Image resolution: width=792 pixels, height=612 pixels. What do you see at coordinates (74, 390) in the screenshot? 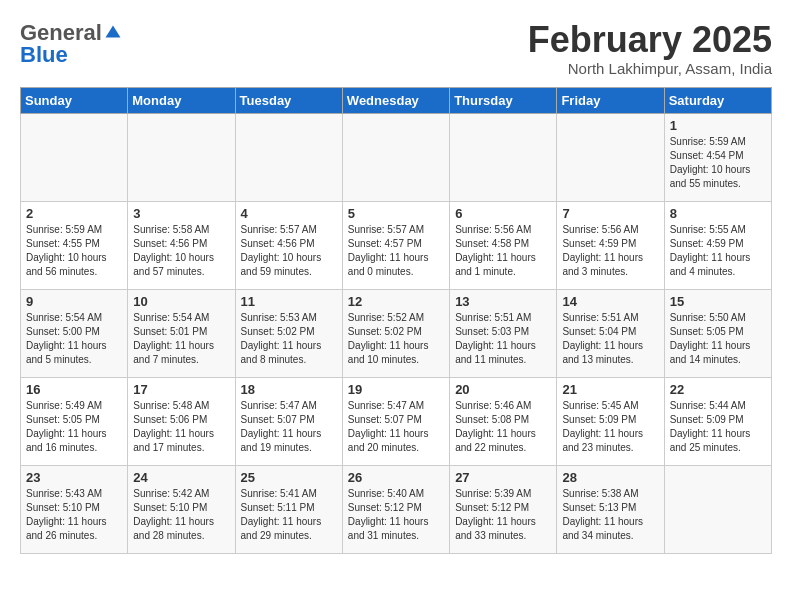
I see `day-number: 16` at bounding box center [74, 390].